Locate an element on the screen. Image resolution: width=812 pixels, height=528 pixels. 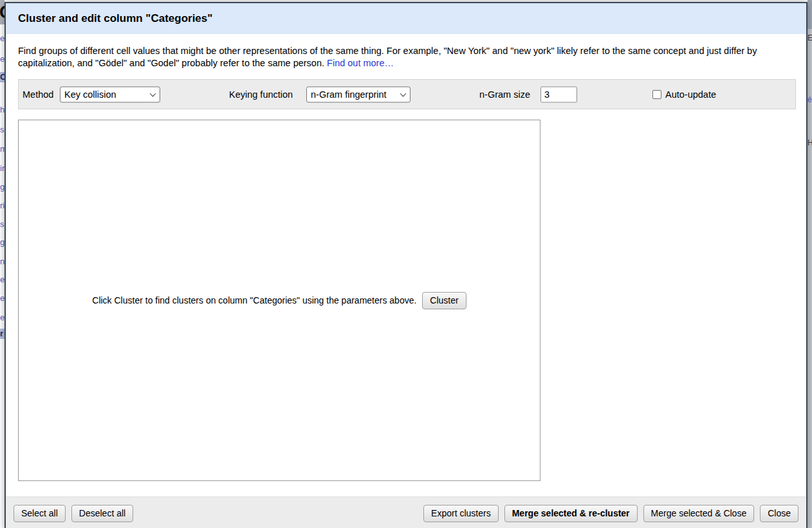
method-label: Method is located at coordinates (38, 95).